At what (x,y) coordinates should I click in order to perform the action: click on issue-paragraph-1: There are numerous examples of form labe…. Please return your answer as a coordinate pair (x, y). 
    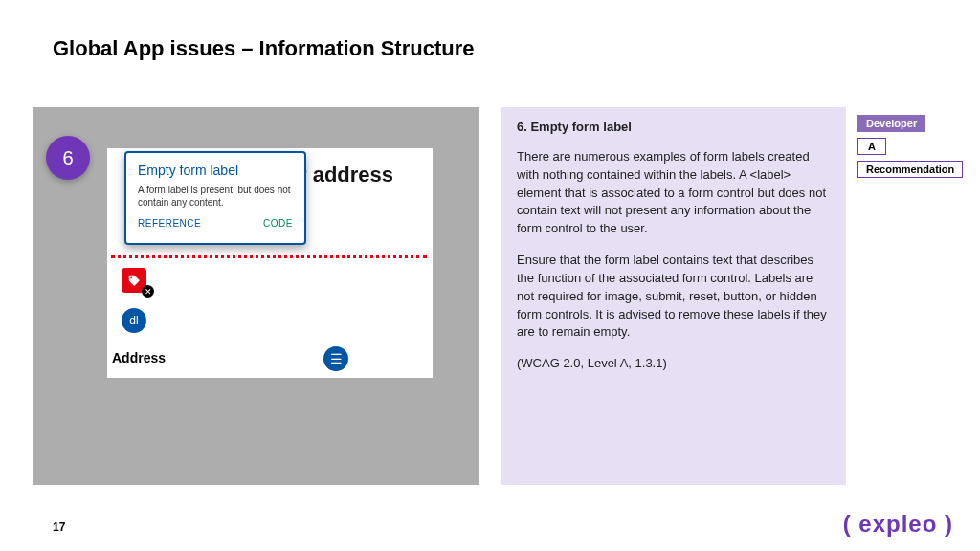
    Looking at the image, I should click on (674, 193).